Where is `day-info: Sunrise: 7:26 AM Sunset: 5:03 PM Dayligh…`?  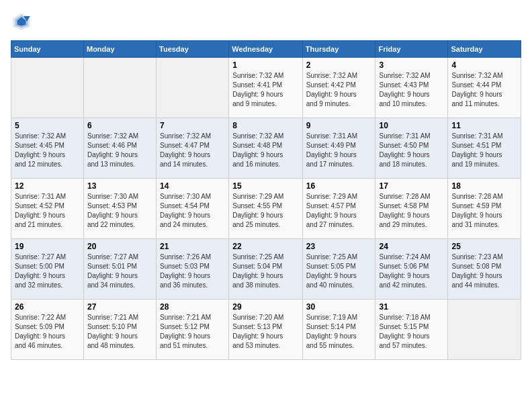
day-info: Sunrise: 7:26 AM Sunset: 5:03 PM Dayligh… is located at coordinates (192, 271).